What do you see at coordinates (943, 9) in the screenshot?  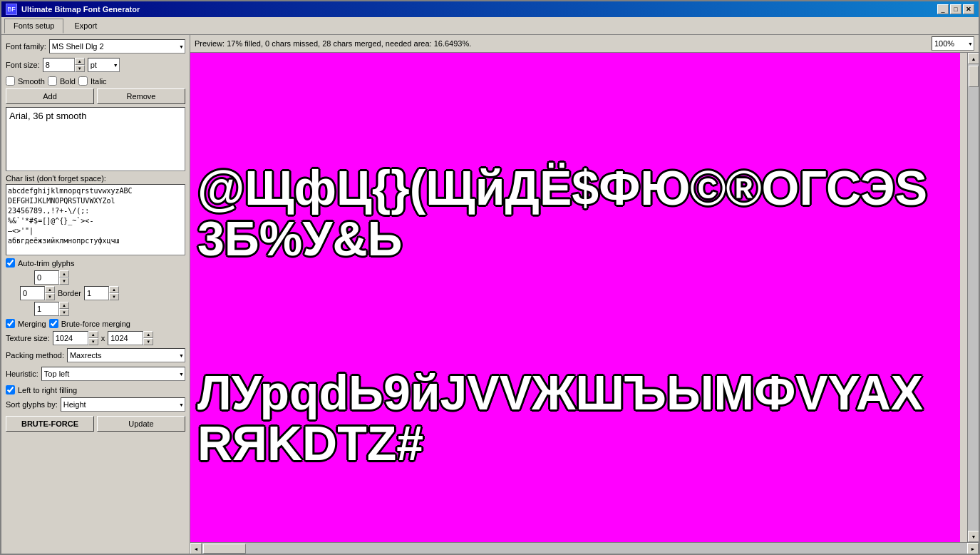 I see `minimize-button: _` at bounding box center [943, 9].